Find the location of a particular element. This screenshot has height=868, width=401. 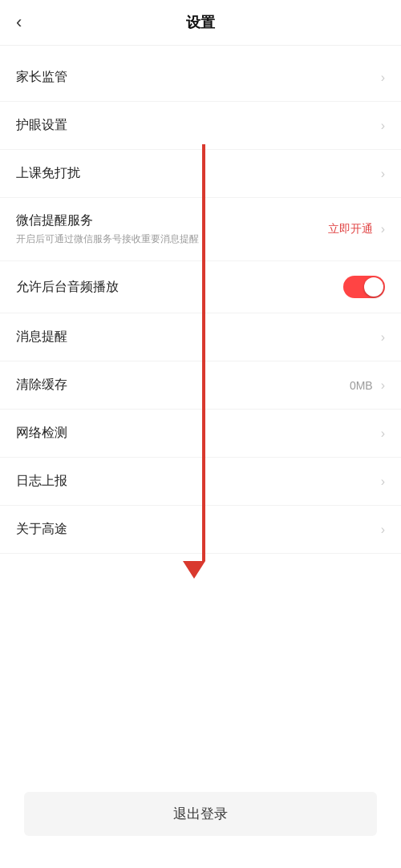

item-label-clear-cache: 清除缓存 is located at coordinates (183, 385).